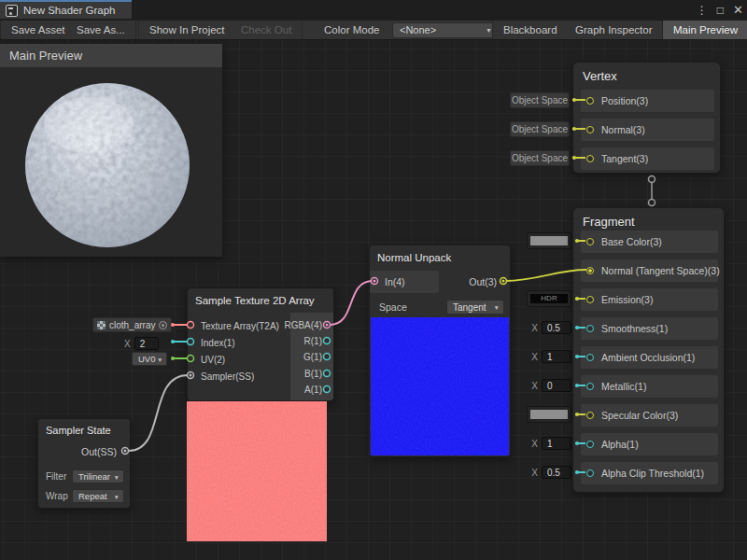 This screenshot has width=747, height=560. What do you see at coordinates (549, 241) in the screenshot?
I see `base-color-value` at bounding box center [549, 241].